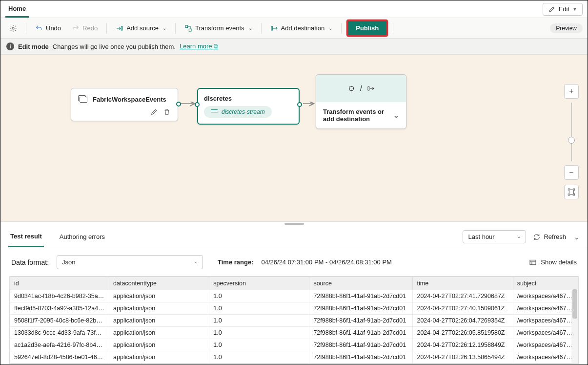 This screenshot has width=588, height=365. Describe the element at coordinates (361, 102) in the screenshot. I see `node-destination-placeholder: / Transform events or add destination ⌄` at that location.